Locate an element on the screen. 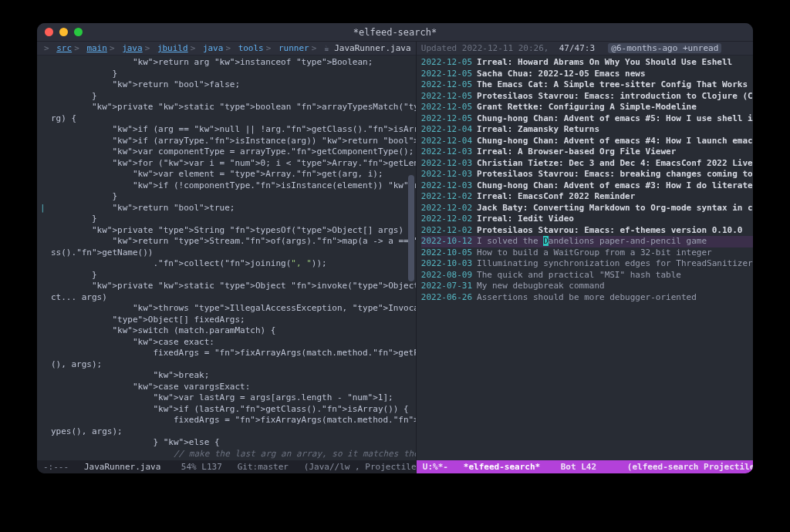 The height and width of the screenshot is (532, 790). elfeed-updated: Updated 2022-12-11 20:26, is located at coordinates (485, 48).